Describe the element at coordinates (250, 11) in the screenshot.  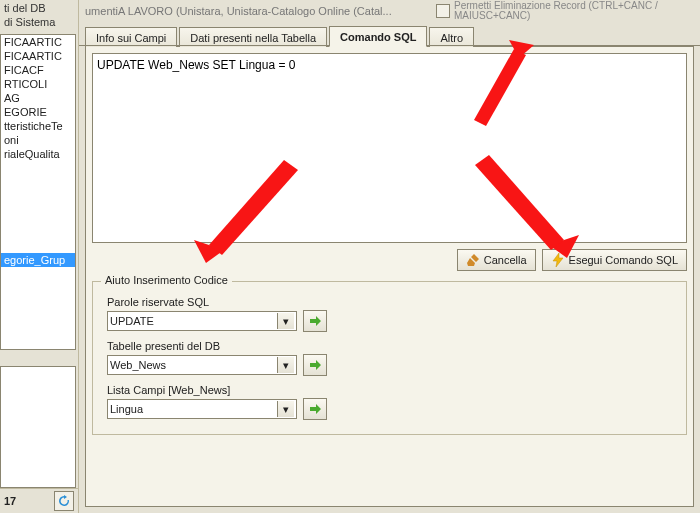
I see `context-path: umentiA LAVORO (Unistara, Unistara-Catal…` at that location.